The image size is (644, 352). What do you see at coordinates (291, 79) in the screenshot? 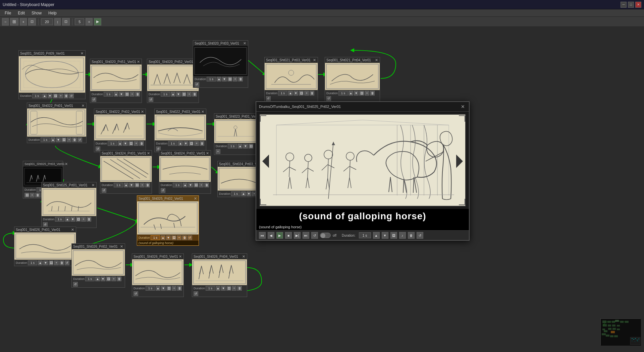
I see `node-n05: Seq001_Sht021_Prt03_Ver01 ✕ Duration ▲ ▼…` at bounding box center [291, 79].